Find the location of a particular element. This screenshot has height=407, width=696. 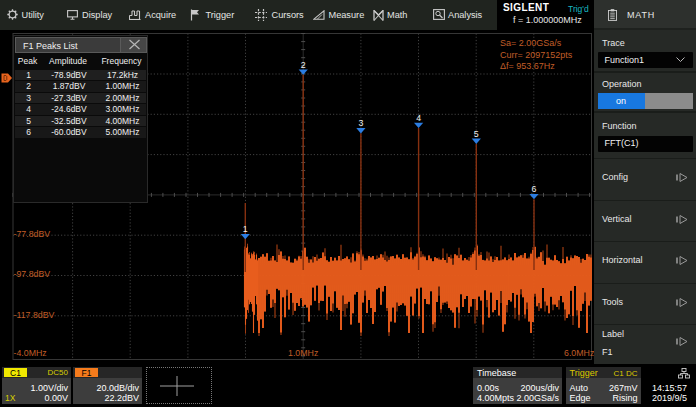

svg-text: 1 is located at coordinates (246, 229).